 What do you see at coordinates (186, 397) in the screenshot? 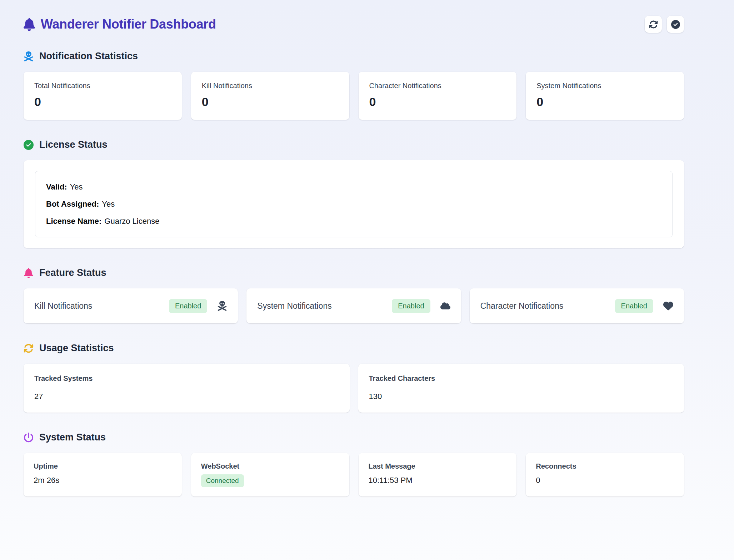
I see `usage-value: 27` at bounding box center [186, 397].